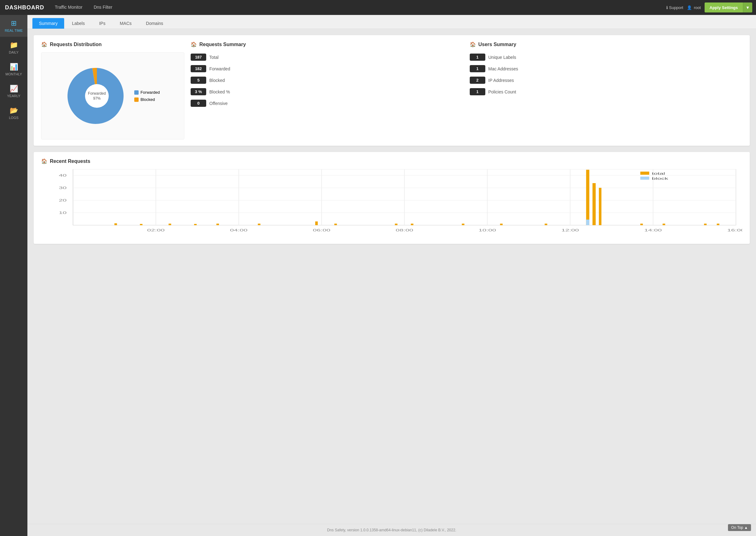 This screenshot has width=756, height=536. What do you see at coordinates (735, 230) in the screenshot?
I see `svg-text: 16:00` at bounding box center [735, 230].